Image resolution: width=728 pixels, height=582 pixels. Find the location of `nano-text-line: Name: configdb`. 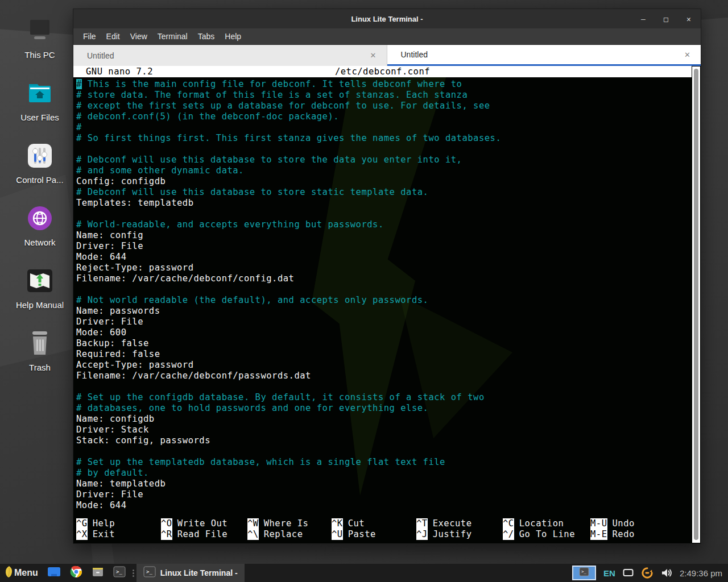

nano-text-line: Name: configdb is located at coordinates (383, 419).